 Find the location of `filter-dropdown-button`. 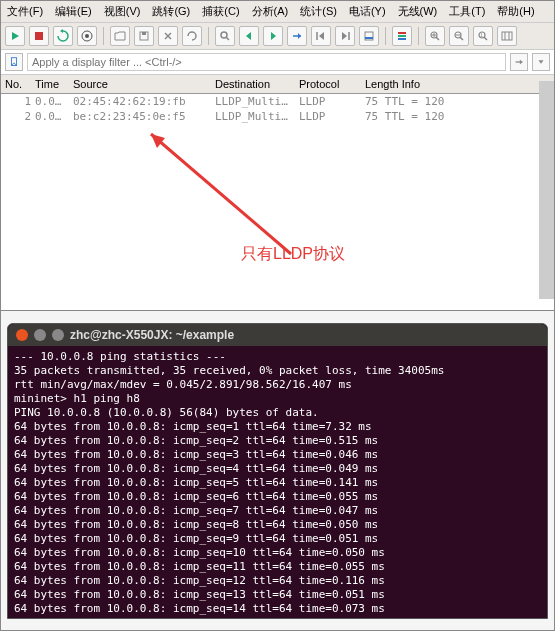

filter-dropdown-button is located at coordinates (541, 62).